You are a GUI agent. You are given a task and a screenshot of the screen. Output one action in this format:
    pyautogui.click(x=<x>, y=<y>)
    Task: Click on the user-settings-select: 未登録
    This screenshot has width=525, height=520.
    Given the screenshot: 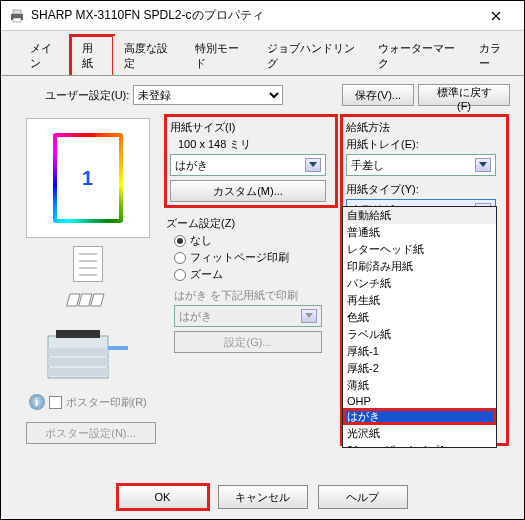 What is the action you would take?
    pyautogui.click(x=208, y=95)
    